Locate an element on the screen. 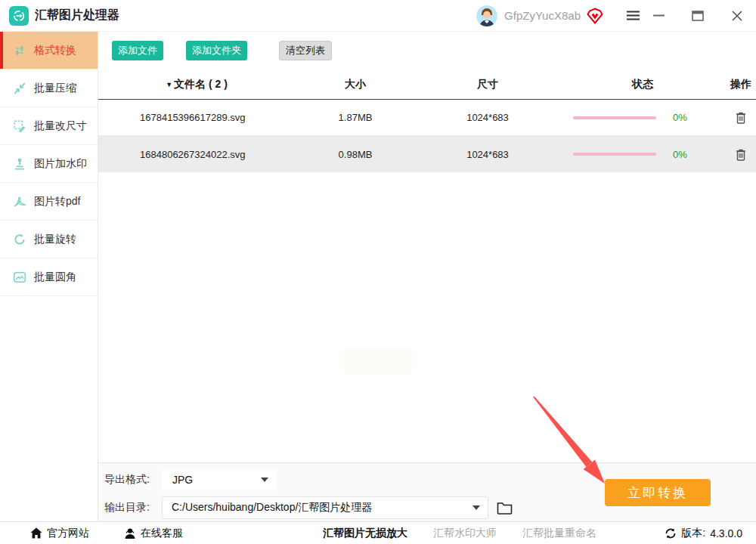  version-label: 版本: is located at coordinates (693, 533).